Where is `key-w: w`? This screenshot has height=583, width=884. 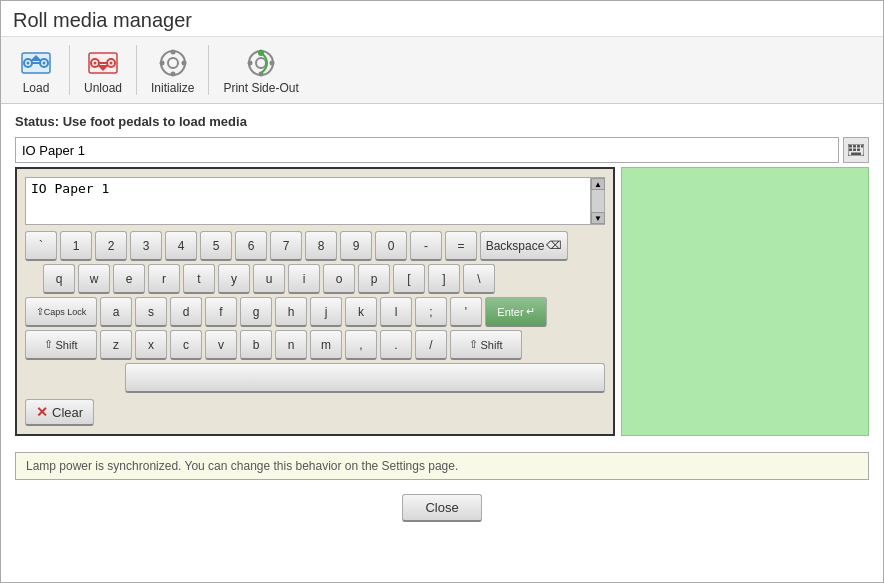
key-w: w is located at coordinates (94, 279).